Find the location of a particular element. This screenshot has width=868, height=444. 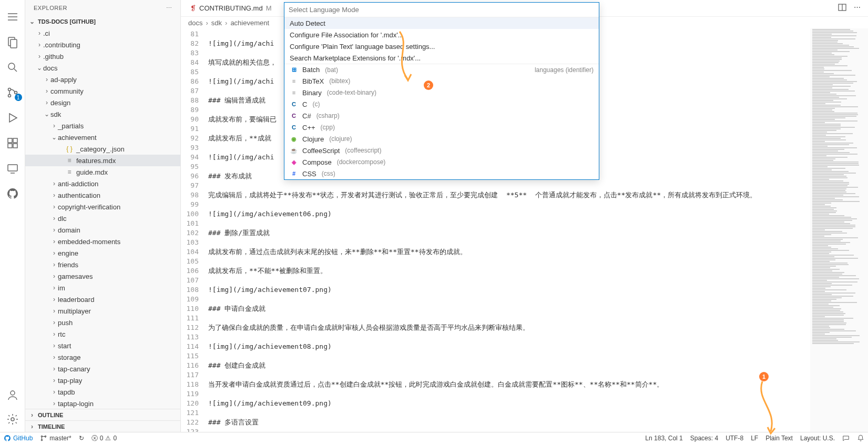

folder-item: ›authentication is located at coordinates (103, 195).